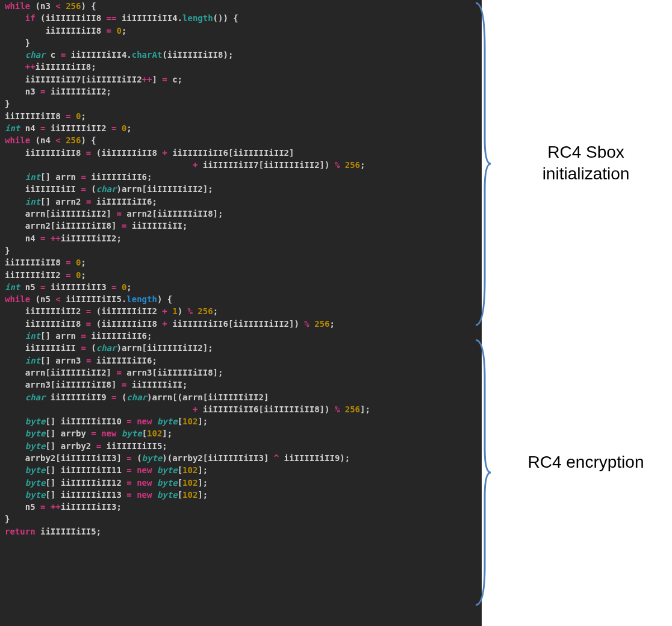  I want to click on code-line: arrn[iiIIIIIiII2] = arrn3[iiIIIIIiII8];, so click(240, 373).